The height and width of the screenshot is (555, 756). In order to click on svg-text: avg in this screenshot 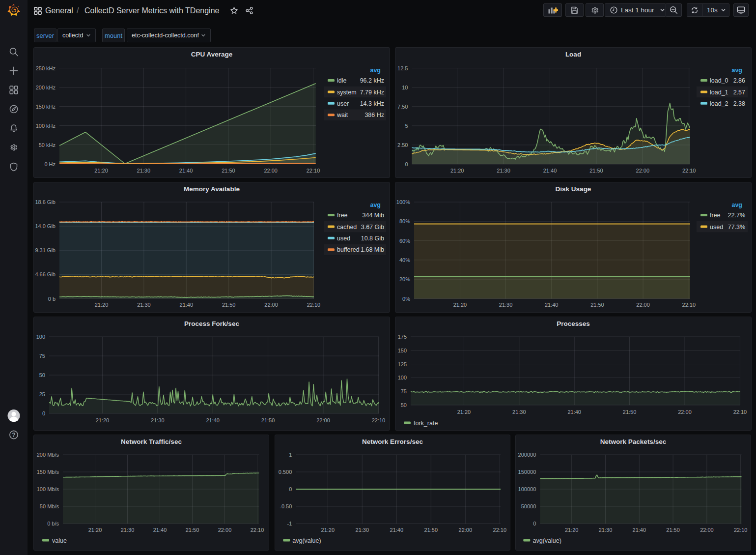, I will do `click(737, 70)`.